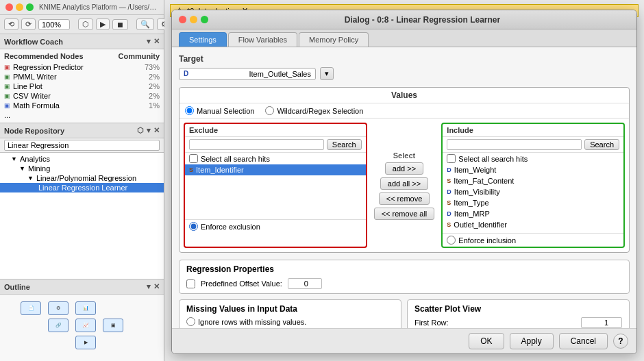 The width and height of the screenshot is (644, 361). What do you see at coordinates (82, 145) in the screenshot?
I see `repo-search-input` at bounding box center [82, 145].